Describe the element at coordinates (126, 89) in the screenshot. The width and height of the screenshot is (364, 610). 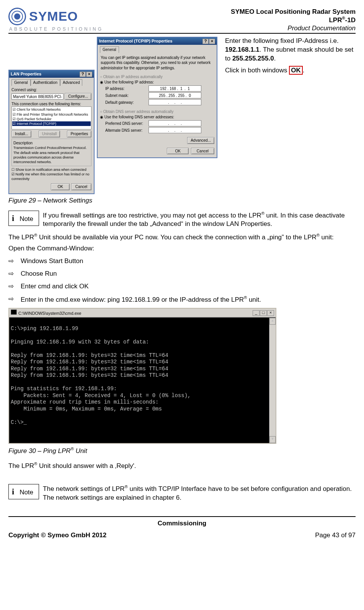
I see `ip-address-label: IP address:` at that location.